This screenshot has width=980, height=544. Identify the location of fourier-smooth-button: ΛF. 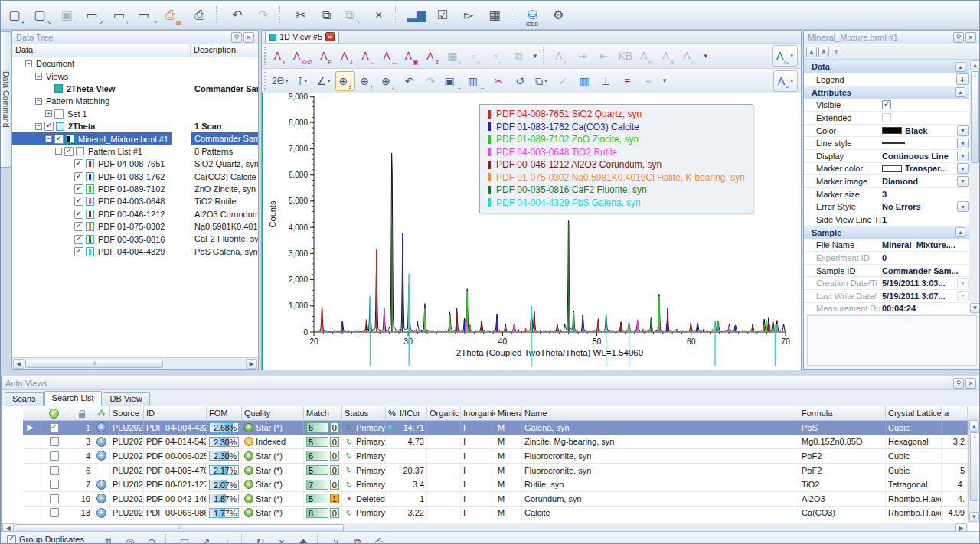
(326, 56).